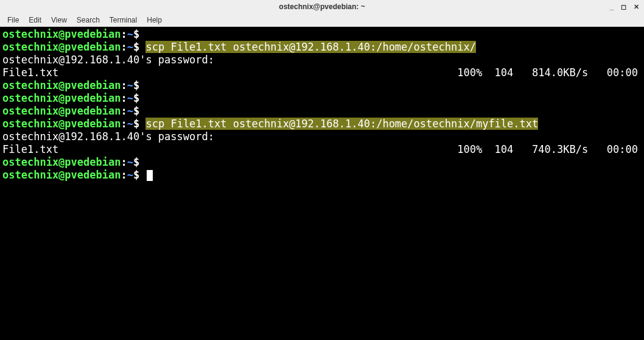  Describe the element at coordinates (549, 73) in the screenshot. I see `transfer-stats: 100% 104 814.0KB/s 00:00` at that location.